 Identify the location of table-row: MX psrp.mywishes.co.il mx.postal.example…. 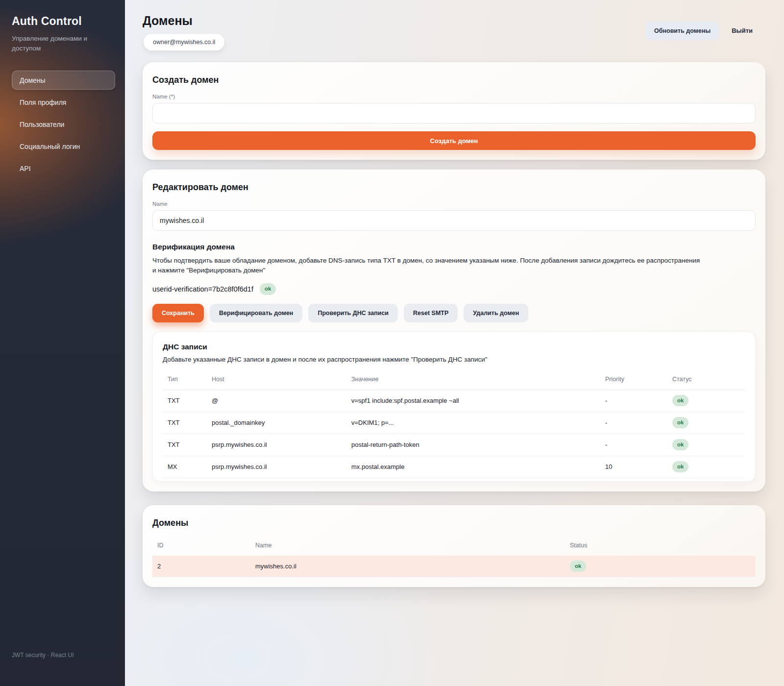
(454, 466).